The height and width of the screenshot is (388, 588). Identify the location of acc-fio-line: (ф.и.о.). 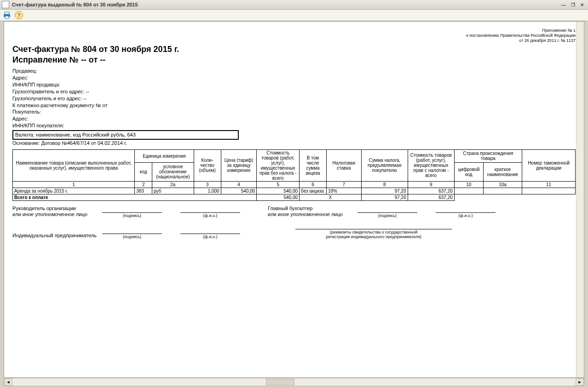
(466, 215).